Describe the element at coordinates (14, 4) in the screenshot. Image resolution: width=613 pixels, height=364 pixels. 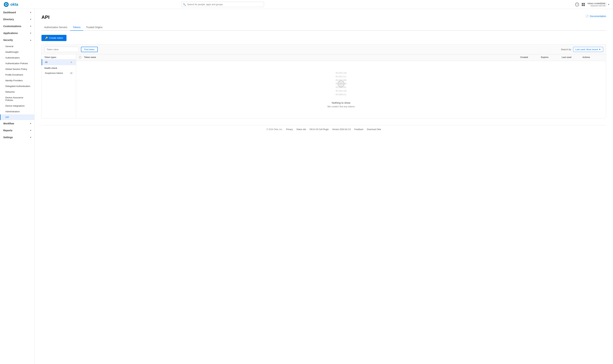
I see `okta-wordmark: okta` at that location.